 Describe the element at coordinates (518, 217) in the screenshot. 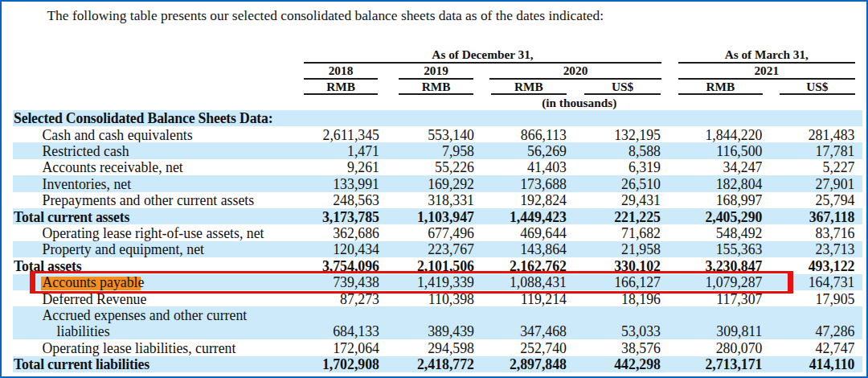

I see `cell-value: 1,449,423` at that location.